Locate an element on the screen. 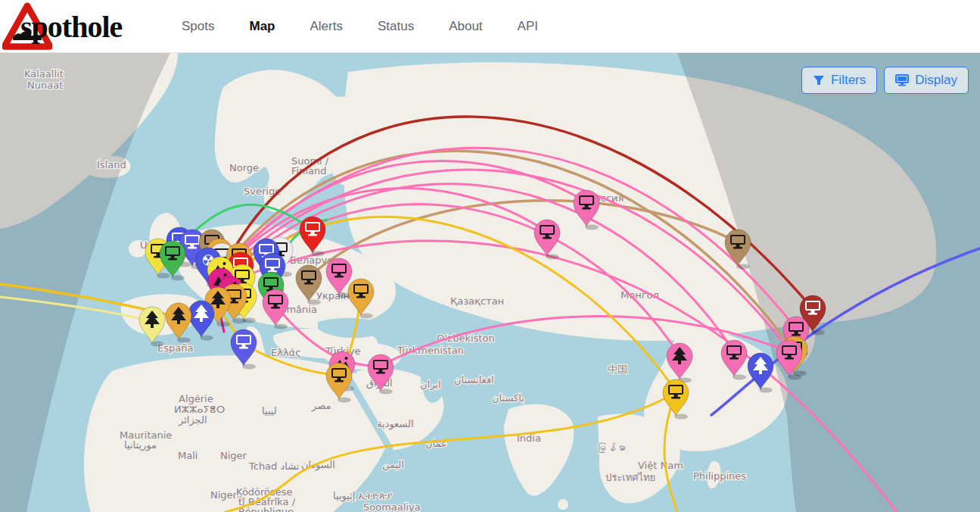 This screenshot has height=512, width=980. filter-funnel-icon is located at coordinates (819, 80).